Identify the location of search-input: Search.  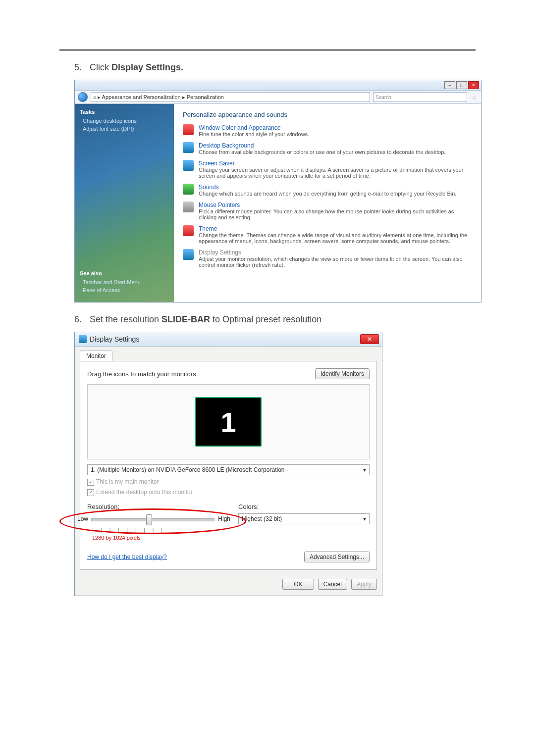
(420, 97).